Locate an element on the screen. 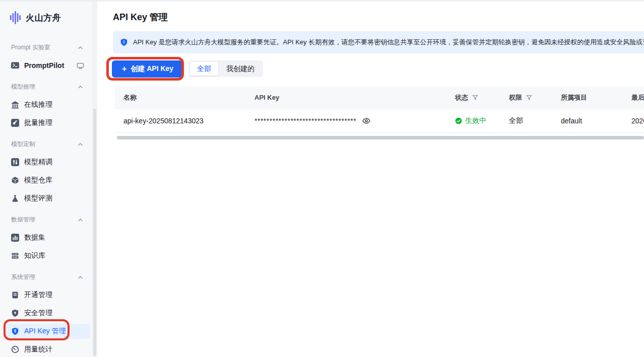 The width and height of the screenshot is (644, 357). tab-all: 全部 is located at coordinates (204, 68).